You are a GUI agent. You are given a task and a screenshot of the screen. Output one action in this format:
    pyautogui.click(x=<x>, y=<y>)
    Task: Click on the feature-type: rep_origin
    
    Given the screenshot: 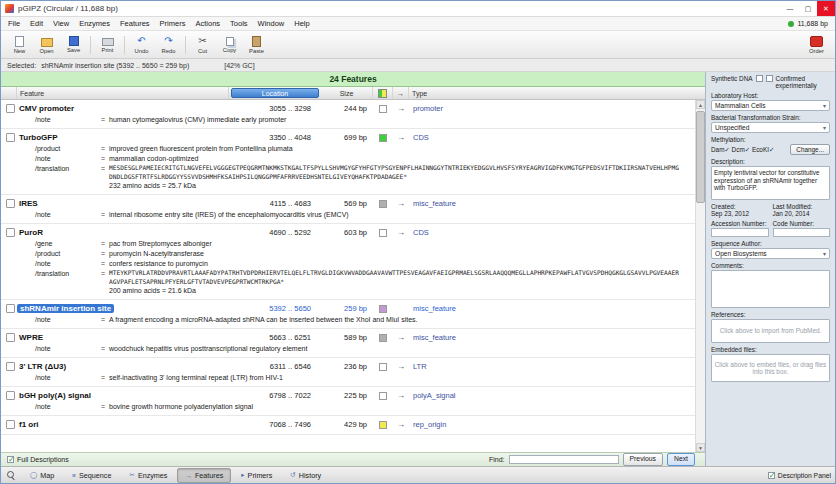 What is the action you would take?
    pyautogui.click(x=552, y=424)
    